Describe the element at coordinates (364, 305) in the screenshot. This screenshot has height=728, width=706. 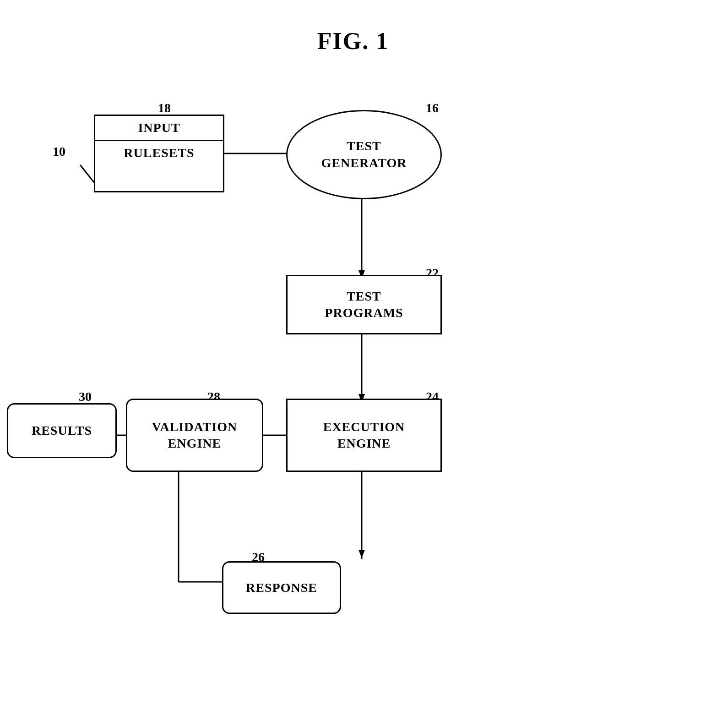
I see `test-programs-node: TESTPROGRAMS` at that location.